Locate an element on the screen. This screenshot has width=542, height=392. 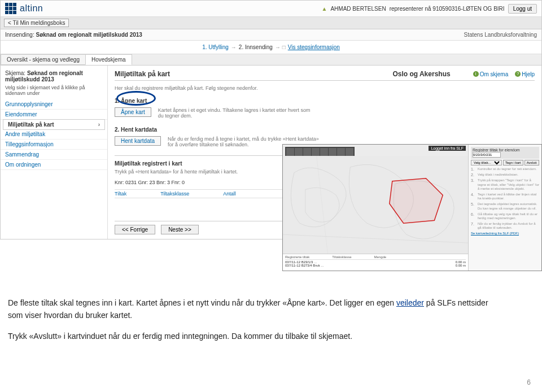
page-title: Miljøtiltak på kart is located at coordinates (253, 74).